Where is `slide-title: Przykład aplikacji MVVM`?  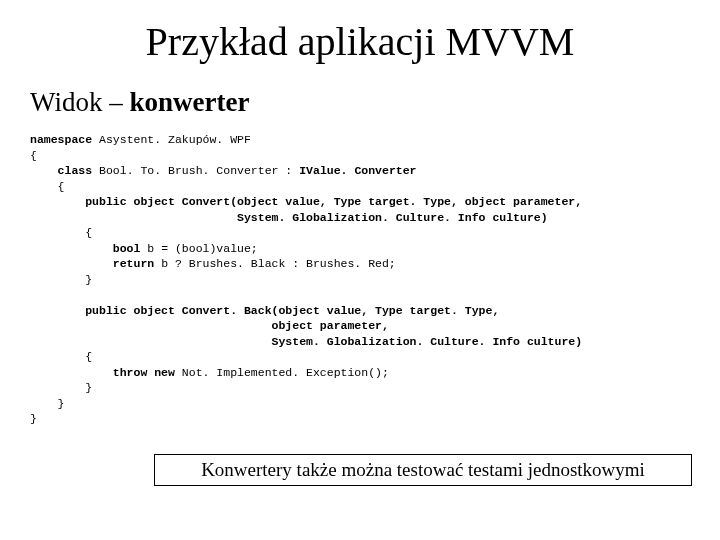
slide-title: Przykład aplikacji MVVM is located at coordinates (360, 42).